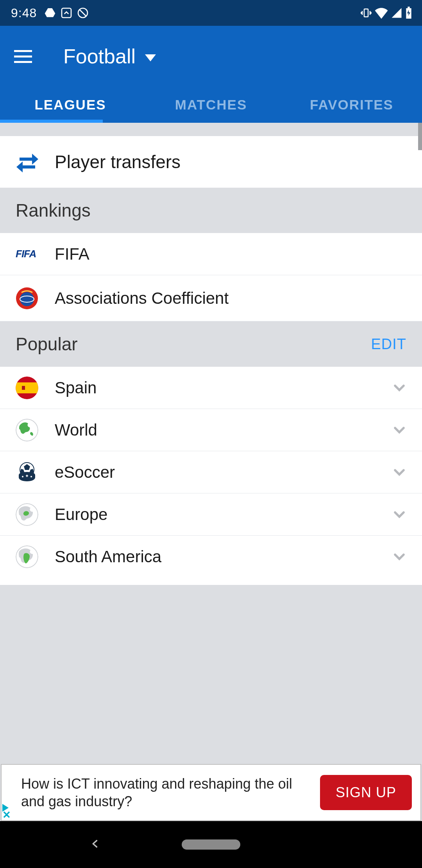 This screenshot has width=422, height=868. What do you see at coordinates (211, 74) in the screenshot?
I see `app-header: Football LEAGUES MATCHES FAVORITES` at bounding box center [211, 74].